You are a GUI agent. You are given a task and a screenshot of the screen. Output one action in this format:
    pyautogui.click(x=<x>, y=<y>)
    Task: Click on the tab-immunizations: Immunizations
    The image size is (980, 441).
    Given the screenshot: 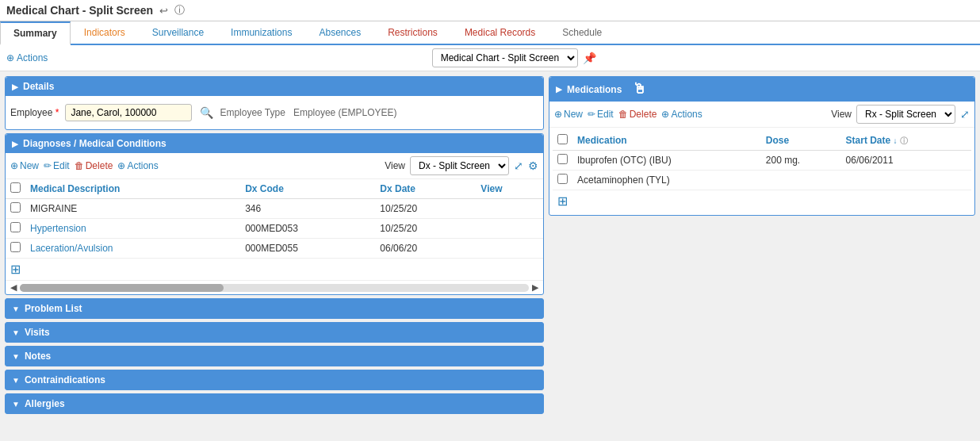 What is the action you would take?
    pyautogui.click(x=262, y=33)
    